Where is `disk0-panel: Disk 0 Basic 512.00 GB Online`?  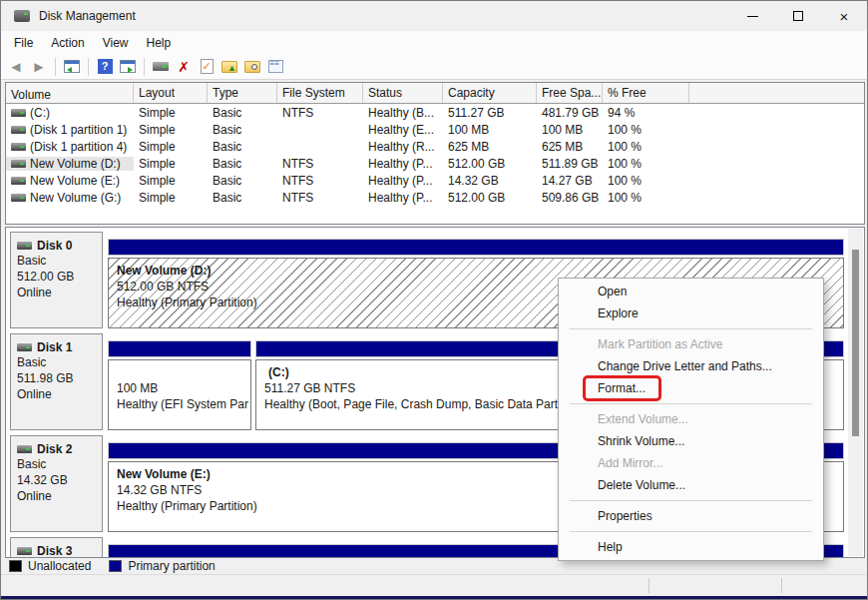 disk0-panel: Disk 0 Basic 512.00 GB Online is located at coordinates (56, 280).